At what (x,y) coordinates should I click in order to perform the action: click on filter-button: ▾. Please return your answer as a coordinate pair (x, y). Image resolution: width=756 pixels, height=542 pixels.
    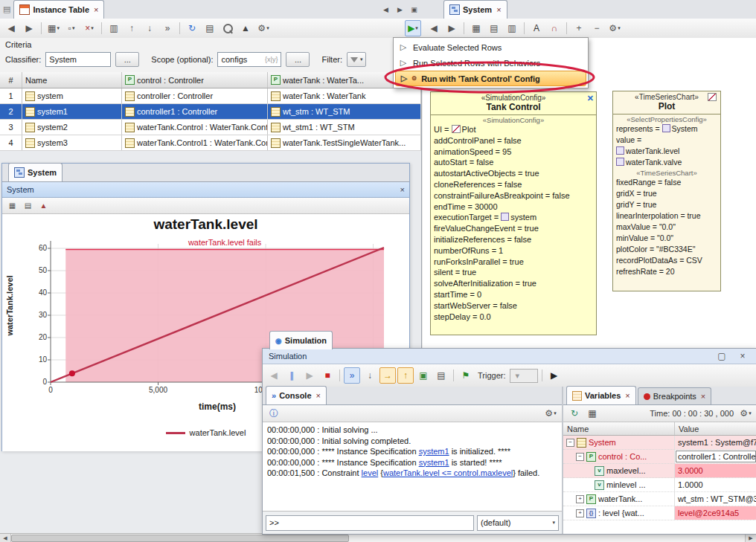
    Looking at the image, I should click on (357, 59).